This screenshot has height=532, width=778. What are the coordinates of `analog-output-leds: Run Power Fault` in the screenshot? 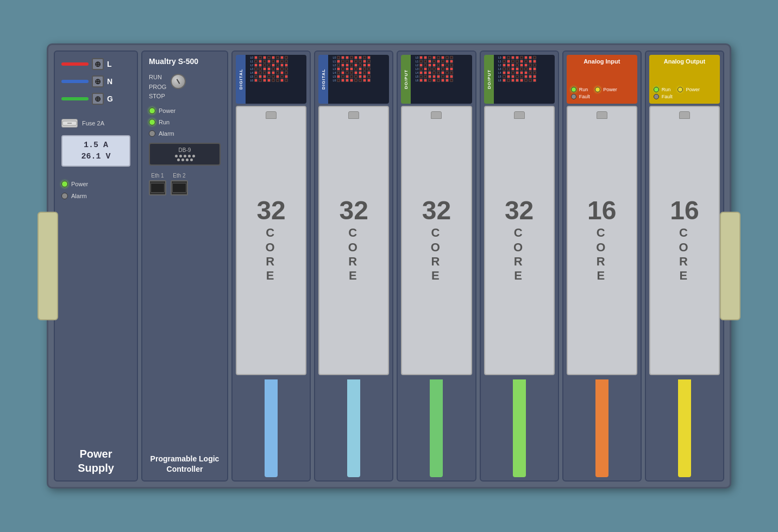 It's located at (685, 93).